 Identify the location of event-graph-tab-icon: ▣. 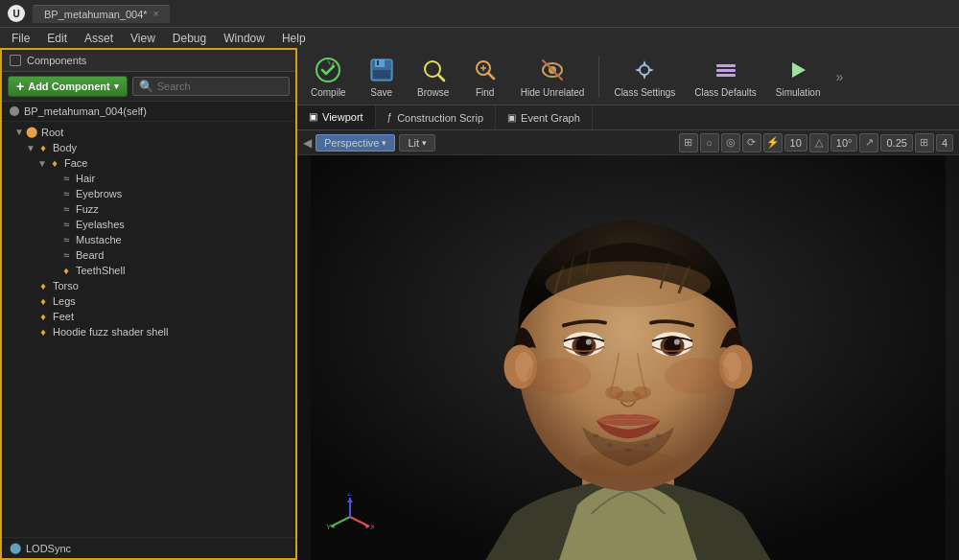
(512, 117).